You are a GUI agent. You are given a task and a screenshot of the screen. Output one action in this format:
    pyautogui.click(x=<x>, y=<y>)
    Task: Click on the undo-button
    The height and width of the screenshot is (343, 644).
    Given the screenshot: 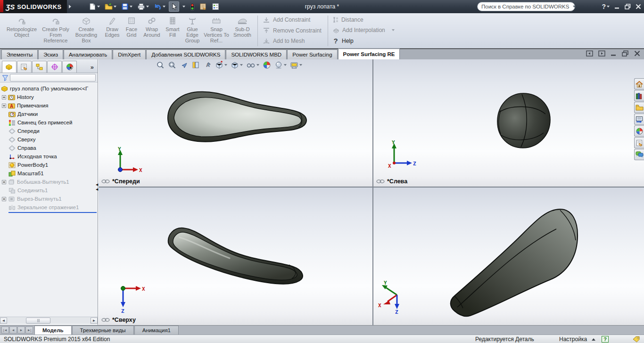 What is the action you would take?
    pyautogui.click(x=159, y=7)
    